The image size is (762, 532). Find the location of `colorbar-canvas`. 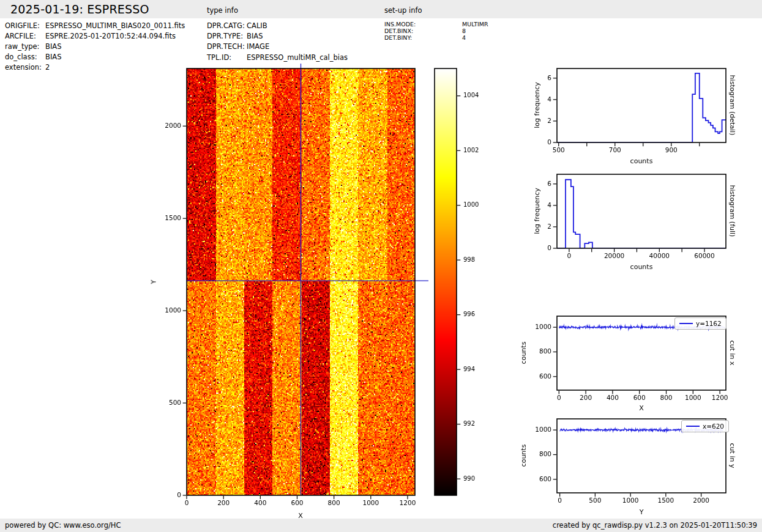

colorbar-canvas is located at coordinates (446, 282).